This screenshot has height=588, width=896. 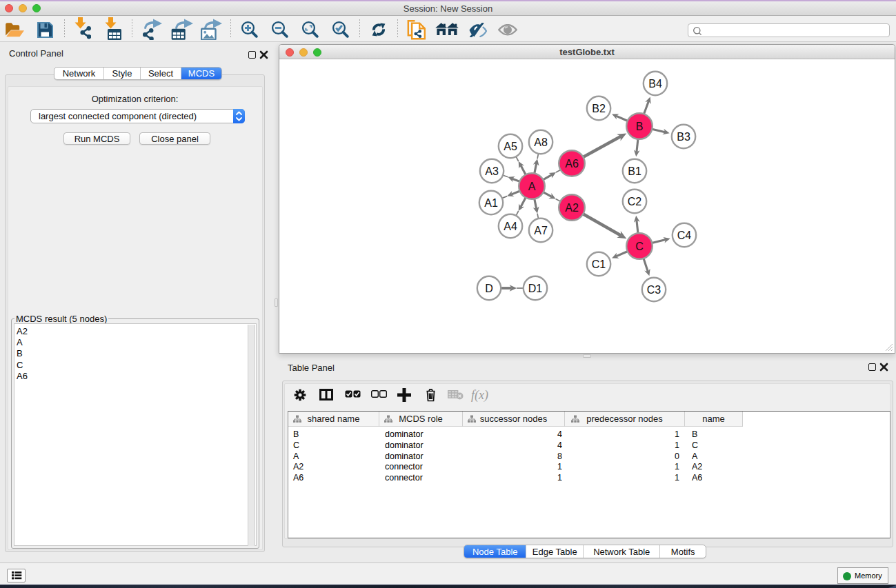 I want to click on svg-text: B, so click(x=640, y=127).